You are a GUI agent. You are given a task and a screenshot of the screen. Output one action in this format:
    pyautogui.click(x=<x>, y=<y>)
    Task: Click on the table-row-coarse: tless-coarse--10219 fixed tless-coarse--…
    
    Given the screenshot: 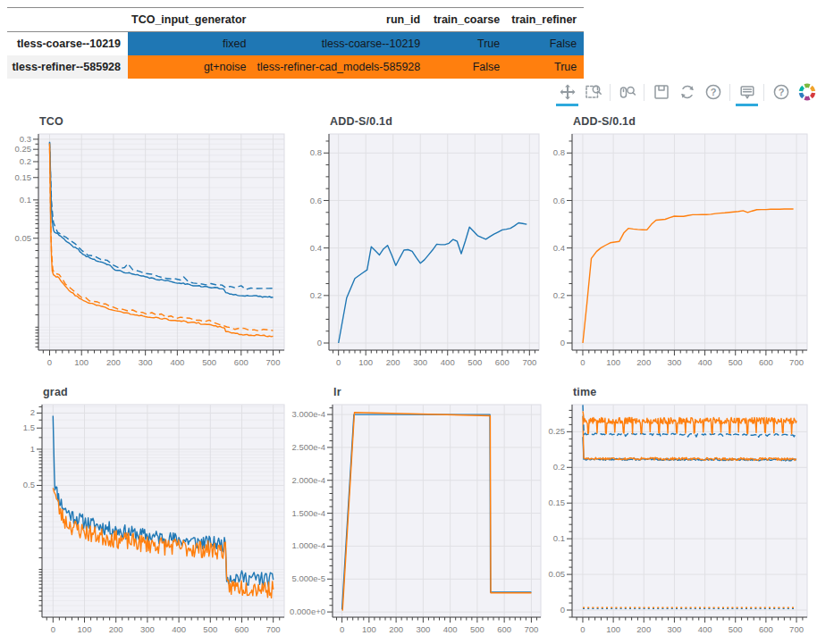 What is the action you would take?
    pyautogui.click(x=295, y=45)
    